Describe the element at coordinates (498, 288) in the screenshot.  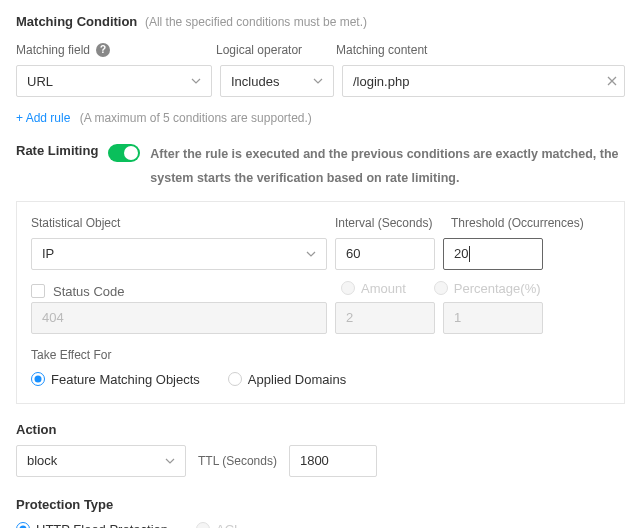
I see `percentage-label: Percentage(%)` at that location.